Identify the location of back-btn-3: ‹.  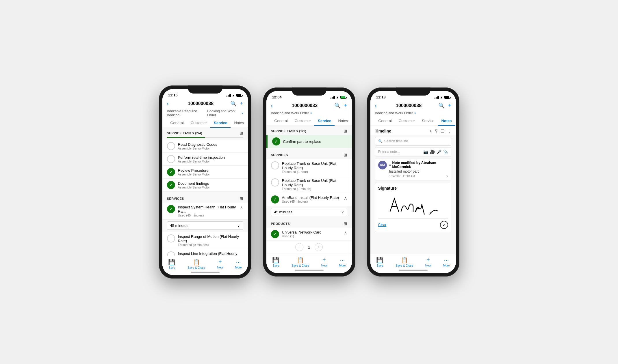
(376, 106).